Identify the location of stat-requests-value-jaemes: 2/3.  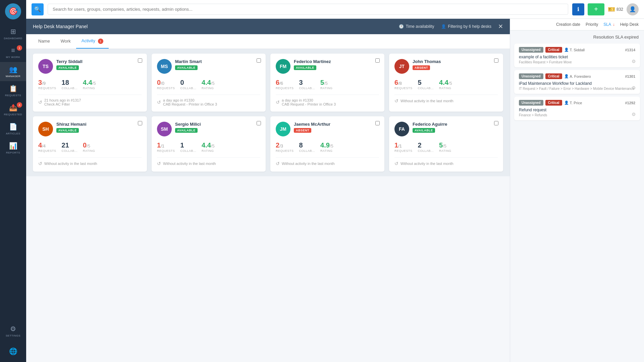
(279, 145).